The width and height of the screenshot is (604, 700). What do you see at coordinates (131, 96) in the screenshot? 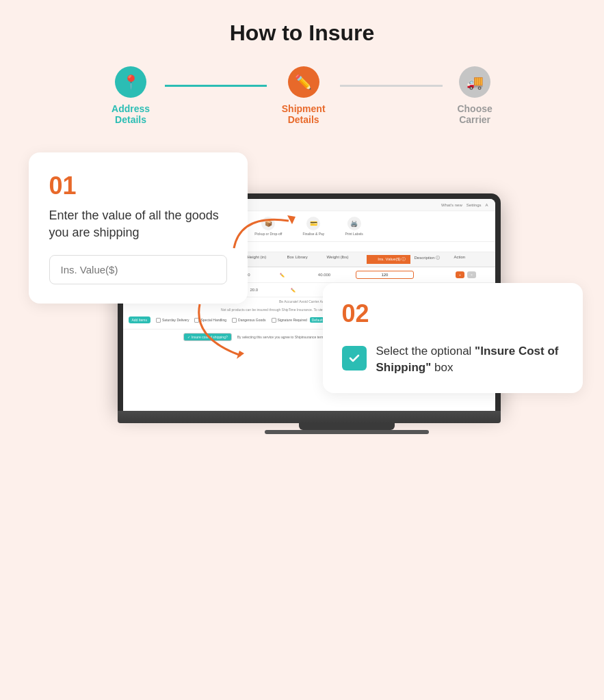
I see `step-address: 📍 Address Details` at bounding box center [131, 96].